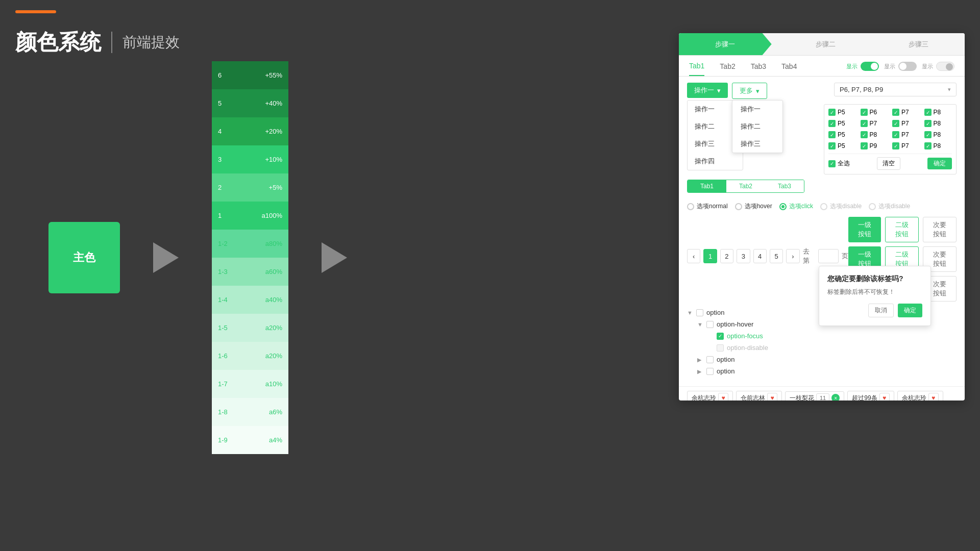  I want to click on cb-box-3-3: ✓, so click(928, 146).